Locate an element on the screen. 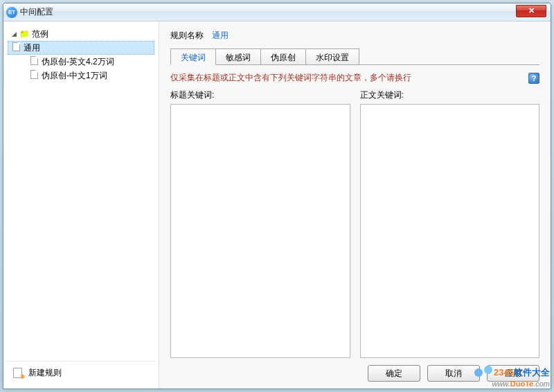 This screenshot has width=554, height=392. tree-item-general: 通用 is located at coordinates (81, 48).